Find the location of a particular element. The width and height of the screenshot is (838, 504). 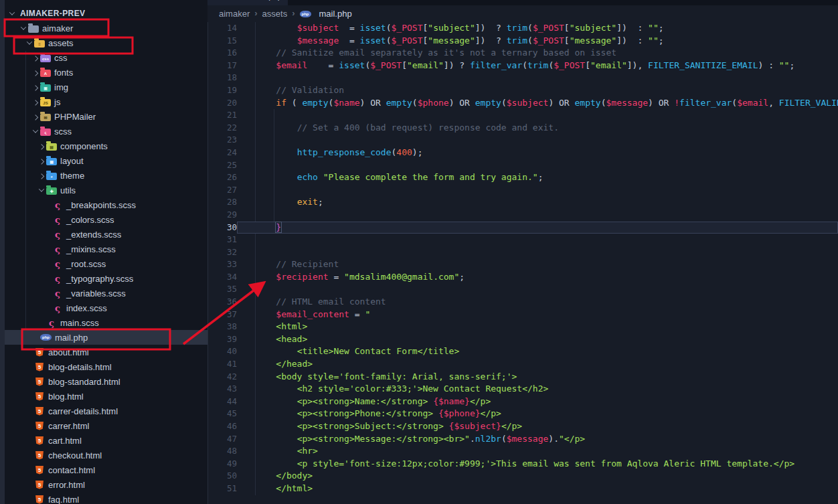

tree-item-aimaker: aimaker is located at coordinates (104, 28).